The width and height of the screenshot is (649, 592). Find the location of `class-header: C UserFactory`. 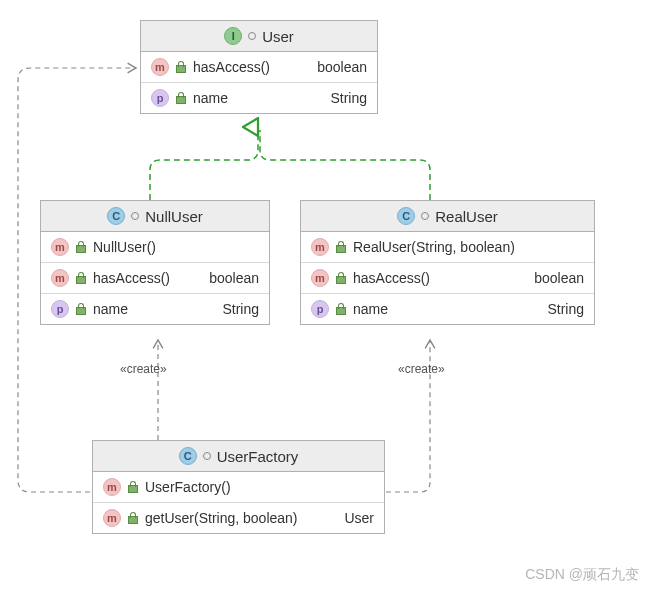

class-header: C UserFactory is located at coordinates (238, 456).